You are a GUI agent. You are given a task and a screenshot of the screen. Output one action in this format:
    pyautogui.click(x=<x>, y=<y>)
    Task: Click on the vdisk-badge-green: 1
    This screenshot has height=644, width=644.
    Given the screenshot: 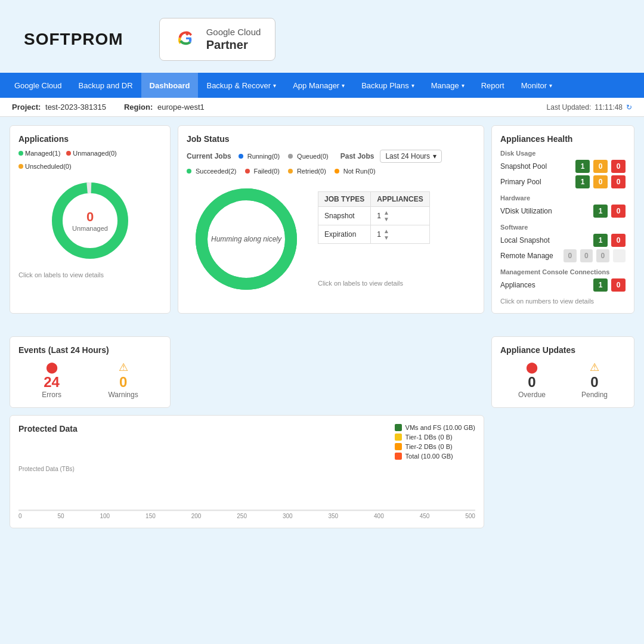 What is the action you would take?
    pyautogui.click(x=600, y=211)
    